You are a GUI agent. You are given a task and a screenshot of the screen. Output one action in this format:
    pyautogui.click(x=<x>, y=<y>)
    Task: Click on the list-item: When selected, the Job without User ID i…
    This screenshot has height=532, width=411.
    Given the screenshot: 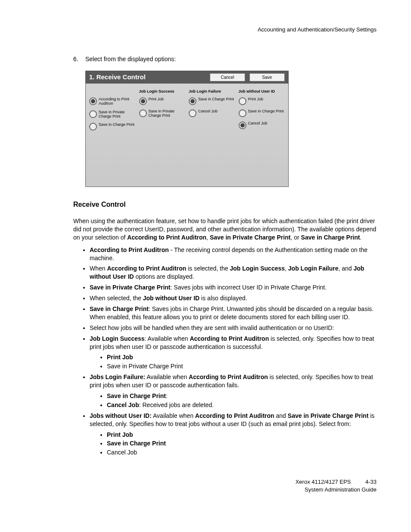 What is the action you would take?
    pyautogui.click(x=233, y=298)
    